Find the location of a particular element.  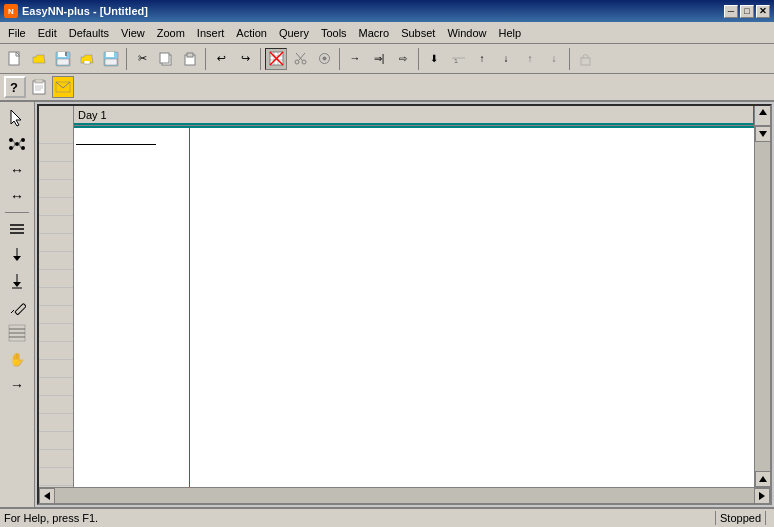

sidebar-arrow-down2 is located at coordinates (17, 281).